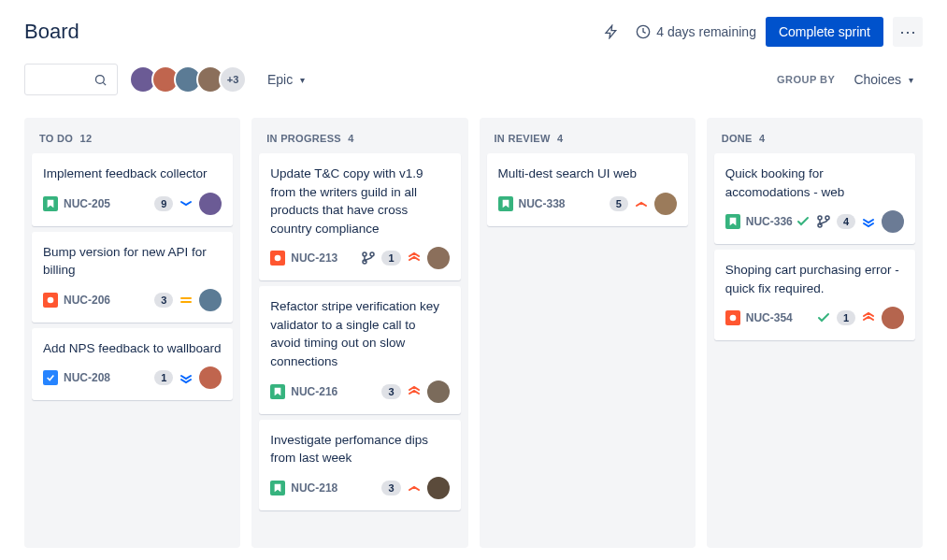 The height and width of the screenshot is (560, 947). Describe the element at coordinates (50, 378) in the screenshot. I see `task-issue-icon` at that location.